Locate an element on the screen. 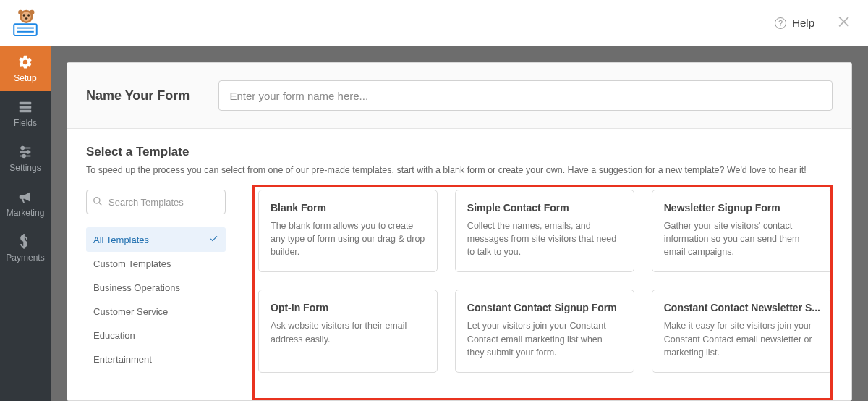  template-description: To speed up the process you can select f… is located at coordinates (459, 170).